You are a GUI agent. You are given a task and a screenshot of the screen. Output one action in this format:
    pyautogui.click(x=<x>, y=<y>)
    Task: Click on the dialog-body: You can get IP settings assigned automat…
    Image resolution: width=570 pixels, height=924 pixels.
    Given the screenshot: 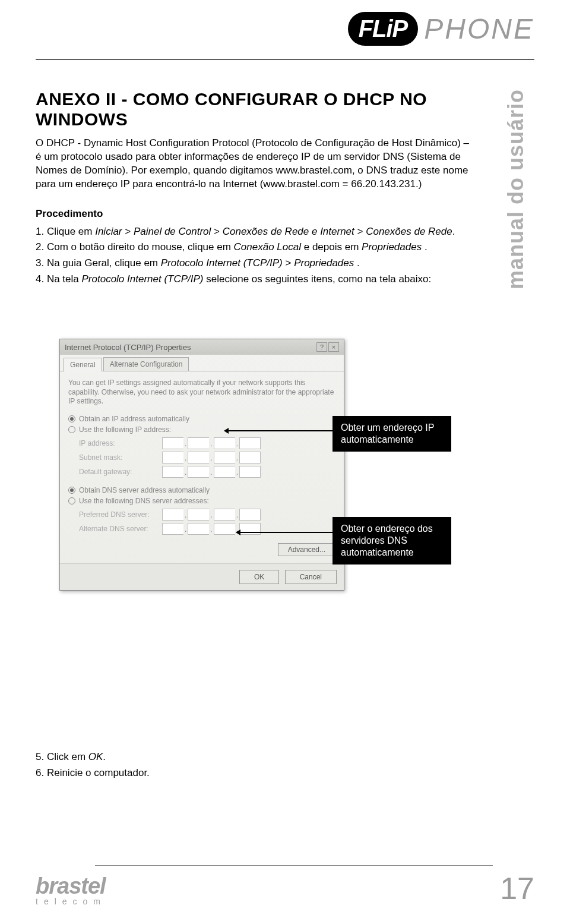 What is the action you would take?
    pyautogui.click(x=202, y=467)
    